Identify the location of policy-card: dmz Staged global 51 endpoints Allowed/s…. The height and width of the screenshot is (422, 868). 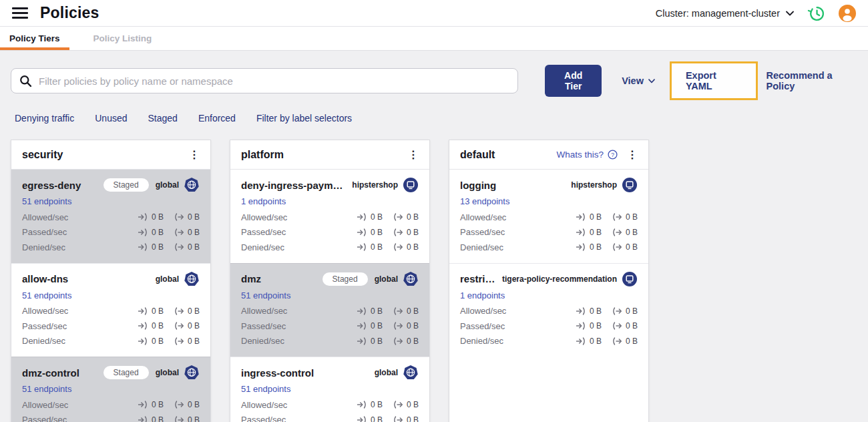
(330, 310).